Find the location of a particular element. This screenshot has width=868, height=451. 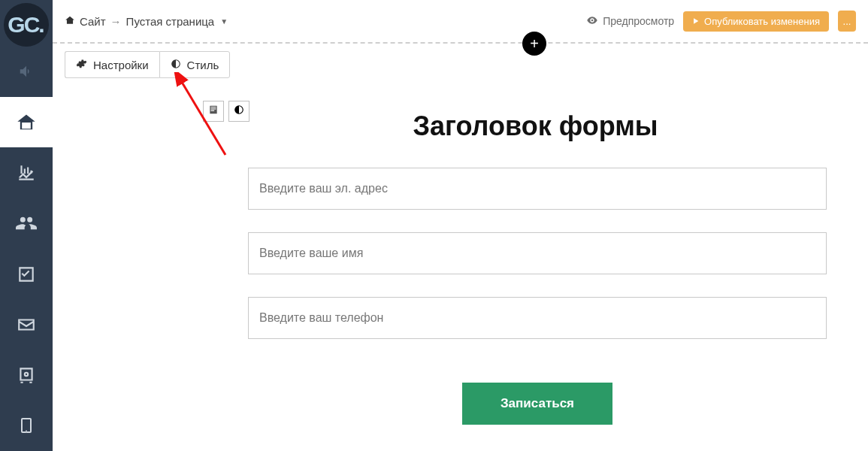

sidebar-item-analytics is located at coordinates (26, 173).